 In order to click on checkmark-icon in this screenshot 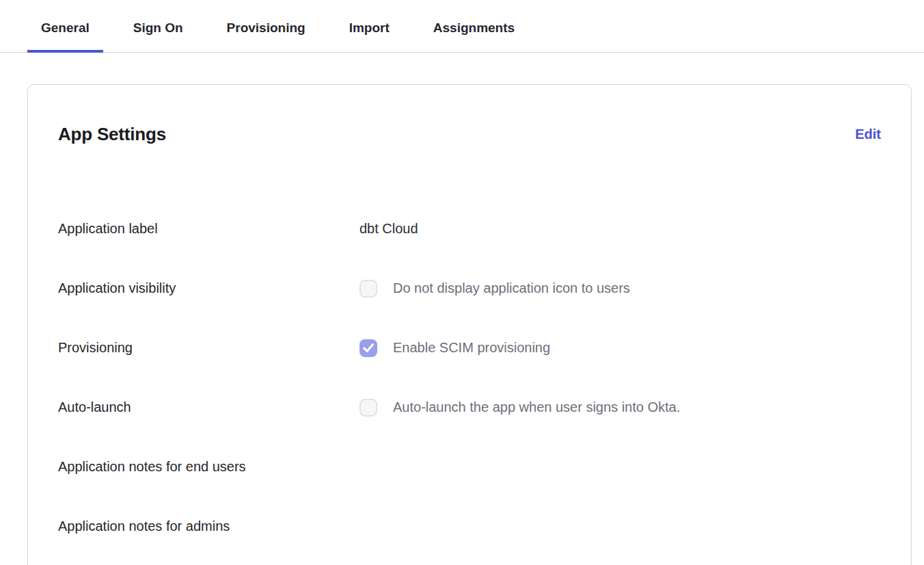, I will do `click(368, 347)`.